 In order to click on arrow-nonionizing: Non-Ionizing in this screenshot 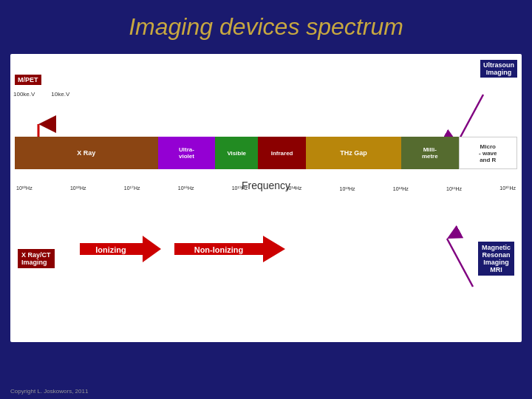, I will do `click(230, 249)`.